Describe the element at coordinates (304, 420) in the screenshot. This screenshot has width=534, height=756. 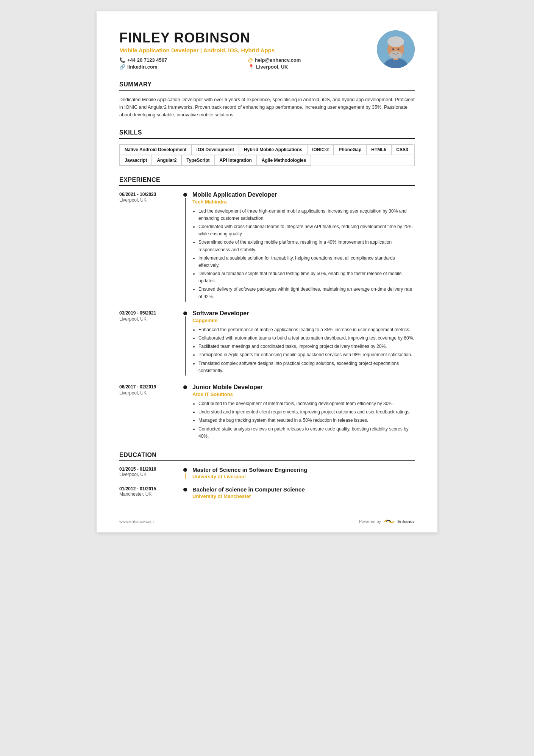
I see `exp-bullets: Contributed to the development of intern…` at that location.